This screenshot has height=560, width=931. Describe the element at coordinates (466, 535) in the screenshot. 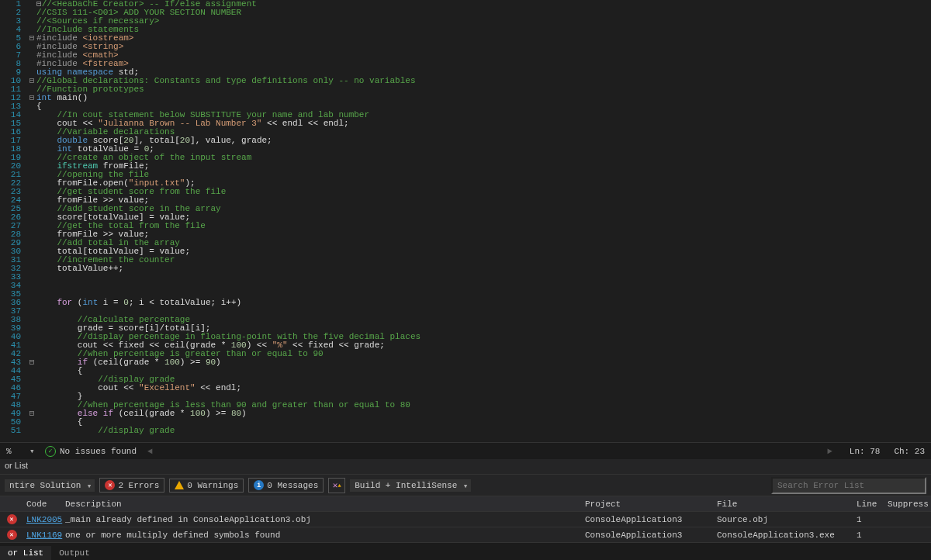

I see `error-row: ✕ LNK1169 one or more multiply defined s…` at that location.